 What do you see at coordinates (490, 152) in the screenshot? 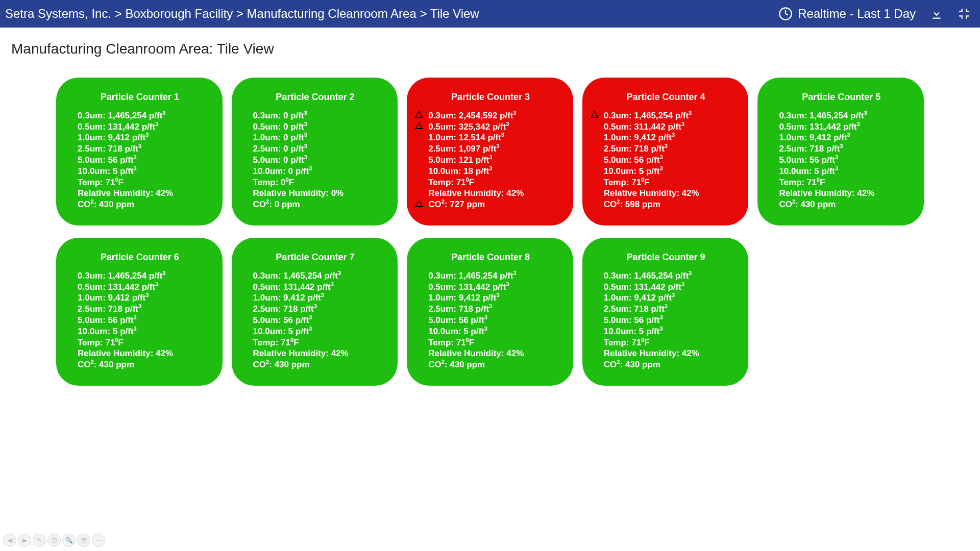
I see `sensor-tile: Particle Counter 3!0.3um: 2,454,592 p/ft…` at bounding box center [490, 152].